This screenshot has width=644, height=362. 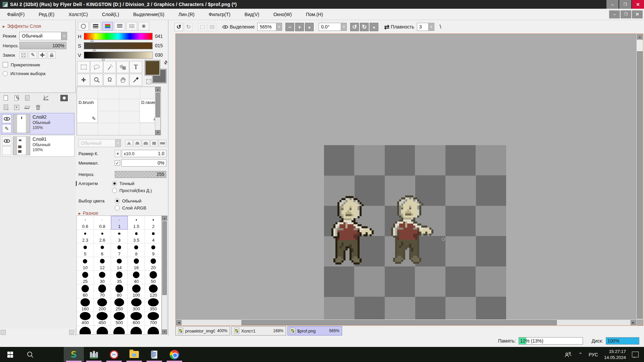 What do you see at coordinates (103, 305) in the screenshot?
I see `brush-size-cell: 200` at bounding box center [103, 305].